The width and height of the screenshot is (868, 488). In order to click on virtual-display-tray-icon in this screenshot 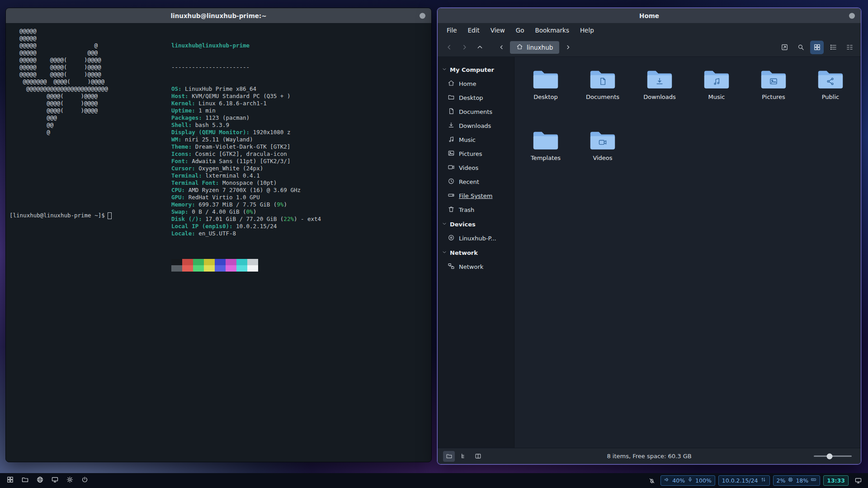, I will do `click(858, 481)`.